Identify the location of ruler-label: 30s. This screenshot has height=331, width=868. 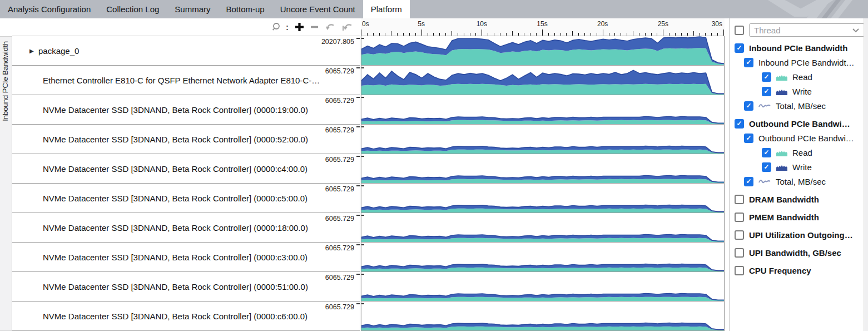
(717, 24).